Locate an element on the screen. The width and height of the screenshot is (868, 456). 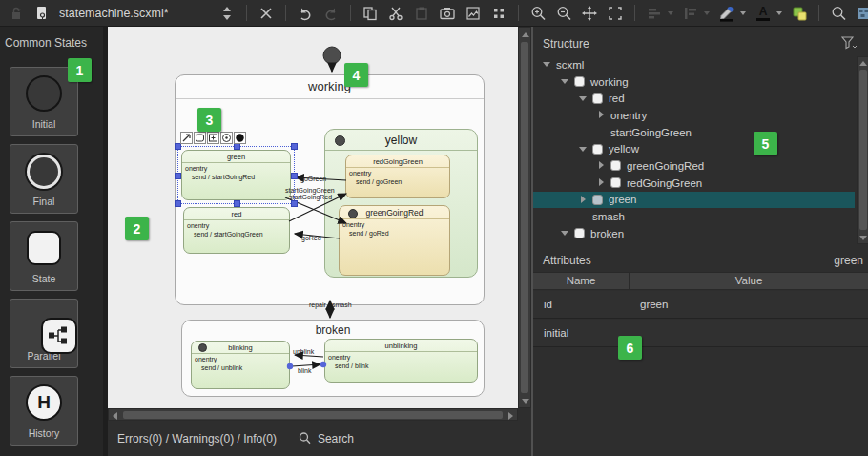
label-startGoingRed: startGoingRed is located at coordinates (311, 197).